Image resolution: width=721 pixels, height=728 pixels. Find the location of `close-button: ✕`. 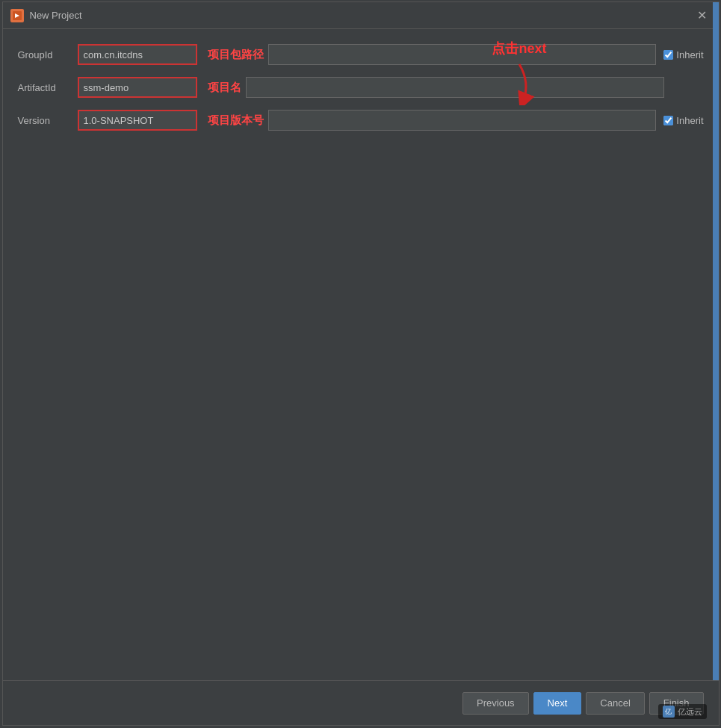

close-button: ✕ is located at coordinates (702, 16).